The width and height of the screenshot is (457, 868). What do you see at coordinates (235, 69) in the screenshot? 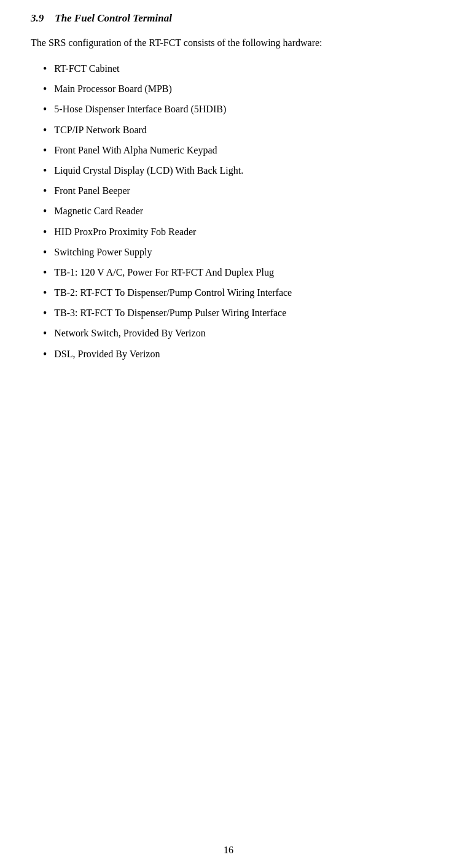
I see `list-item: RT-FCT Cabinet` at bounding box center [235, 69].